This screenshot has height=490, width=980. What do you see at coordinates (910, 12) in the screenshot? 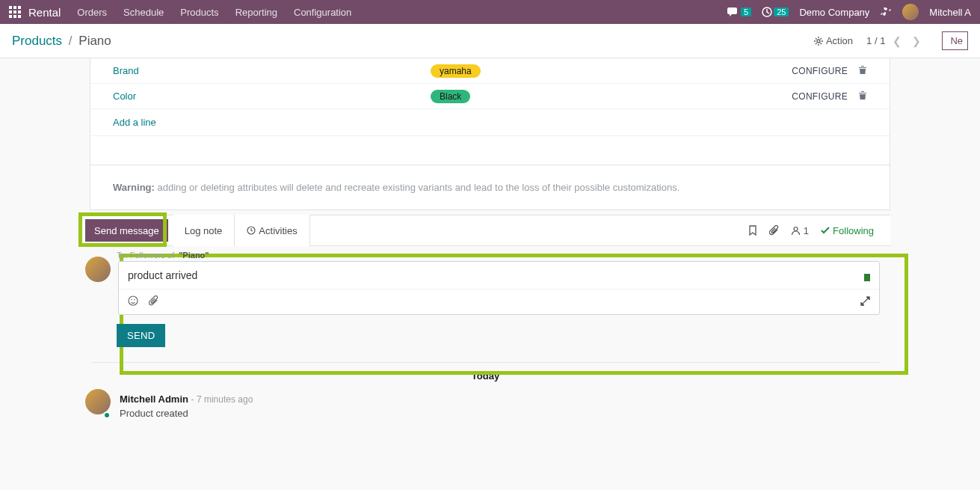
I see `user-avatar-icon` at bounding box center [910, 12].